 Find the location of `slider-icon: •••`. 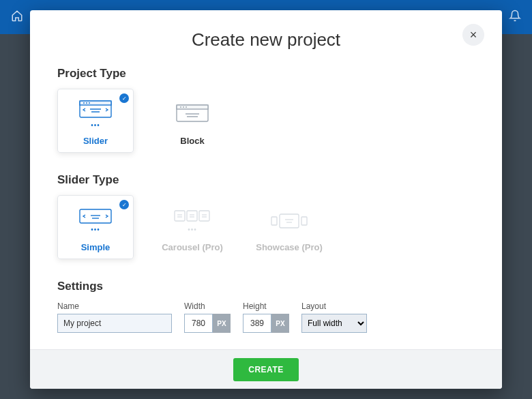

slider-icon: ••• is located at coordinates (95, 115).